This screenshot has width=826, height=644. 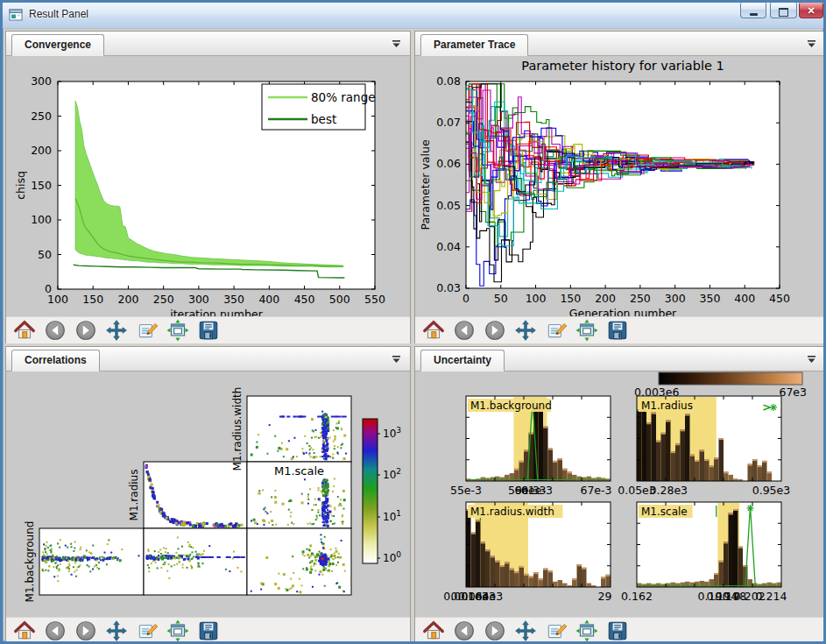 I want to click on correlations-tabbar: Correlations, so click(x=208, y=359).